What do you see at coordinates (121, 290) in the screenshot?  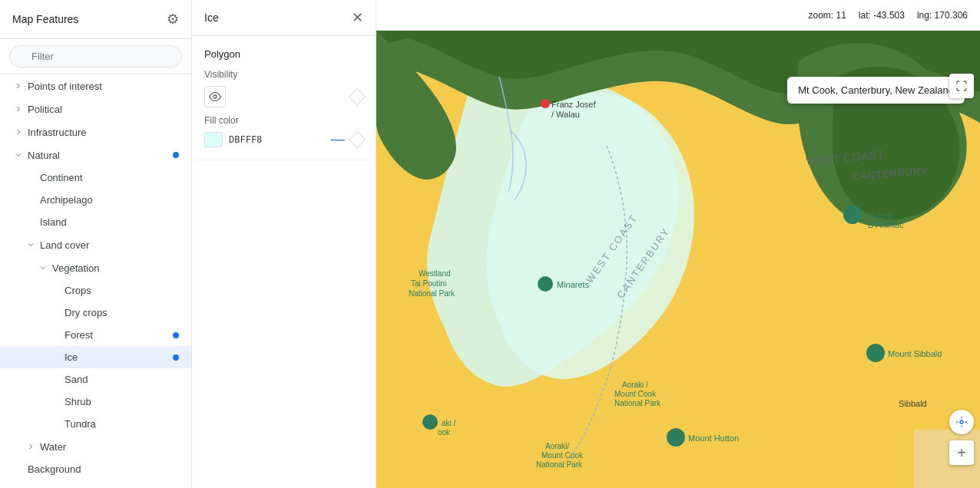 I see `sidebar-item-label: Crops` at bounding box center [121, 290].